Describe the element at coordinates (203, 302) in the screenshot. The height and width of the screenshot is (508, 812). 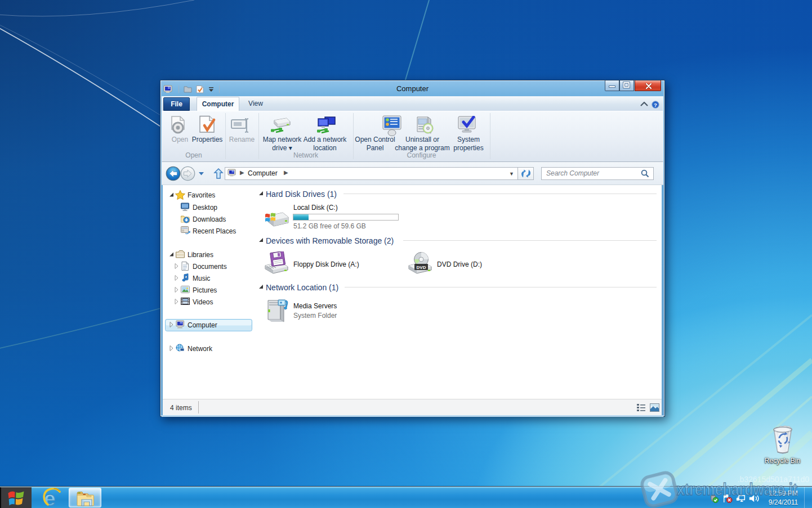
I see `svg-text: Videos` at that location.